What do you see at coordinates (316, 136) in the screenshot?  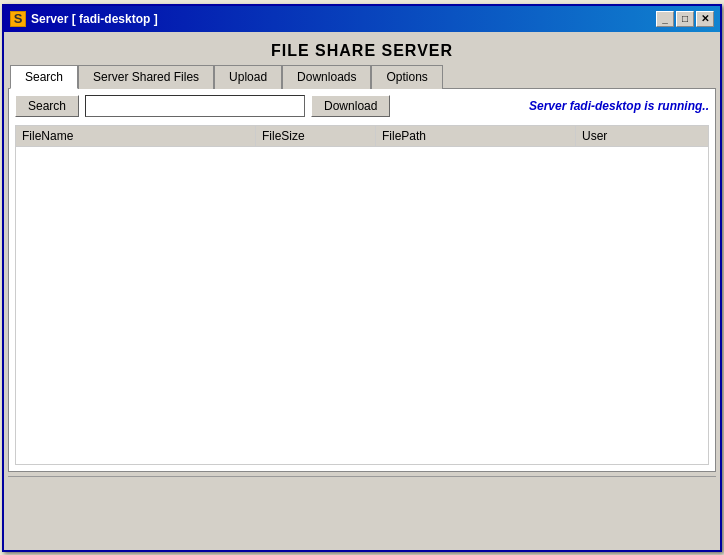 I see `column-filesize: FileSize` at bounding box center [316, 136].